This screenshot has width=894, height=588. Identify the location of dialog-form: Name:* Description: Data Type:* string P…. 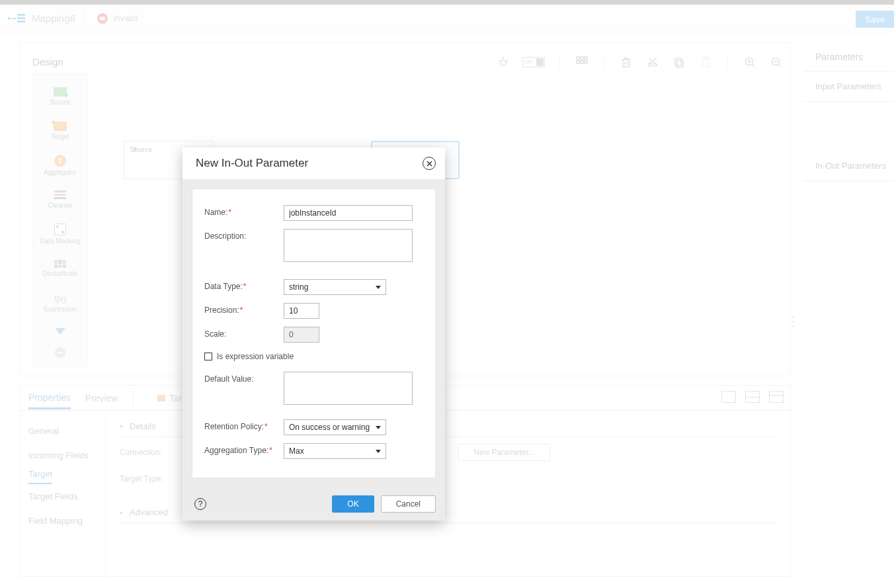
(313, 333).